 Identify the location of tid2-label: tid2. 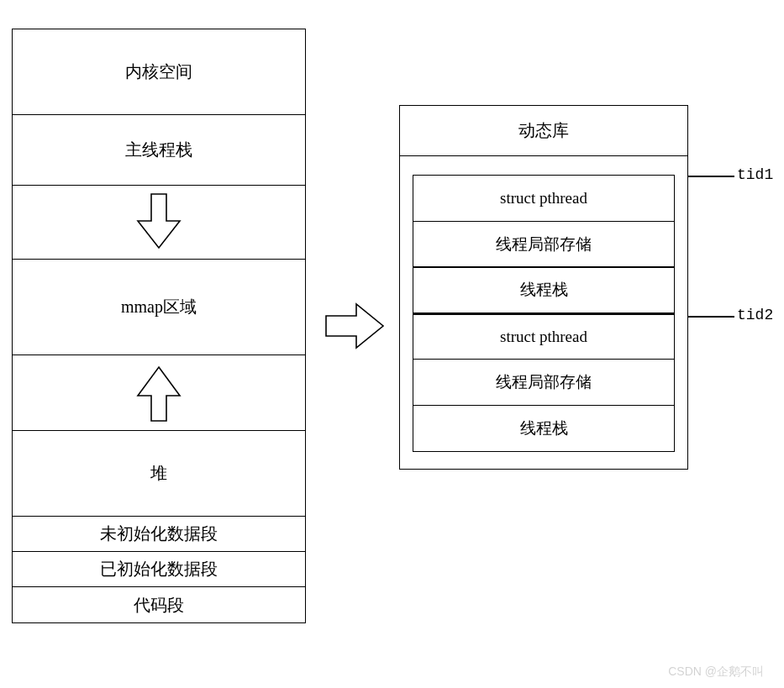
(755, 315).